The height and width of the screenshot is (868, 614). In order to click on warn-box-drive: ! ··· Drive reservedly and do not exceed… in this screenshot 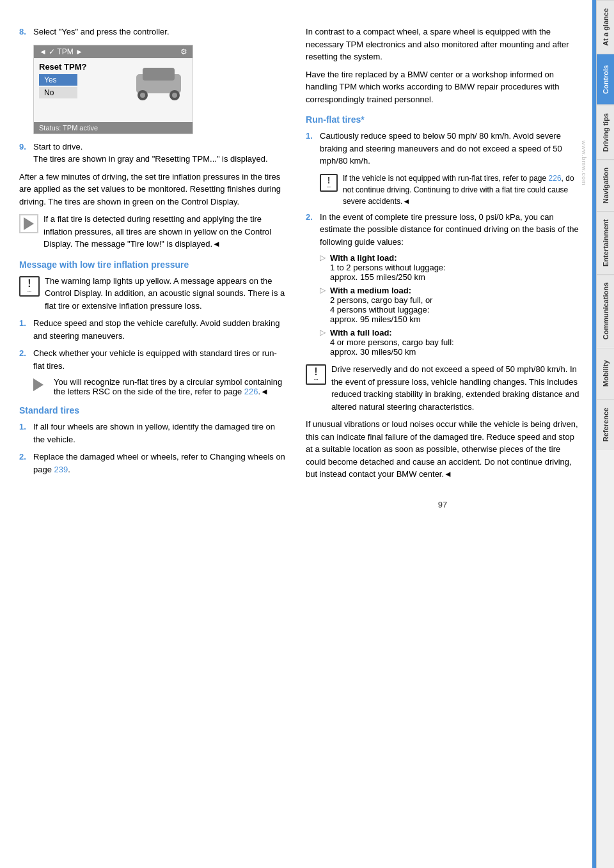, I will do `click(443, 388)`.